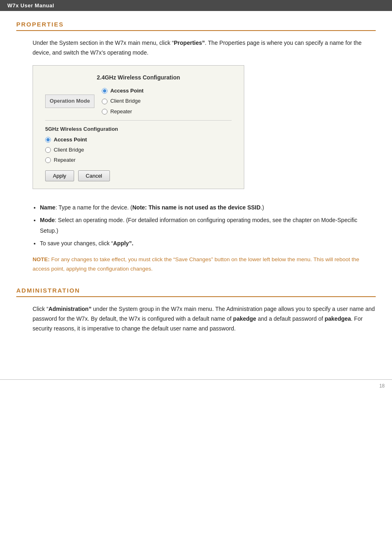  What do you see at coordinates (196, 6) in the screenshot?
I see `page-header: W7x User Manual` at bounding box center [196, 6].